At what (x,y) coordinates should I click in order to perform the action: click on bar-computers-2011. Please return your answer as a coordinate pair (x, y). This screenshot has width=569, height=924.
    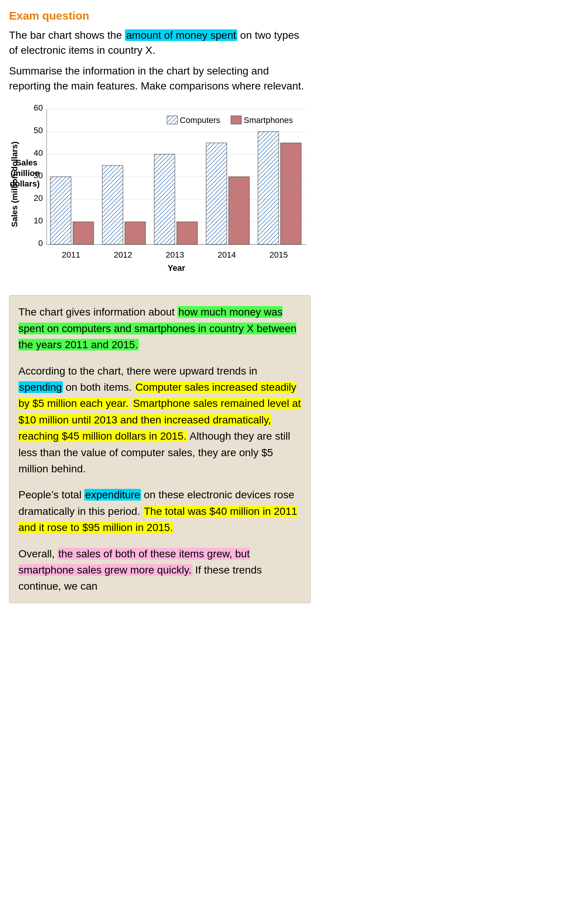
    Looking at the image, I should click on (61, 211).